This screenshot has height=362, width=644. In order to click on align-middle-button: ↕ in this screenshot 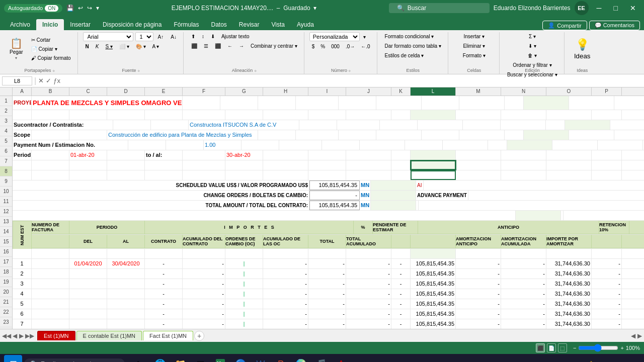, I will do `click(203, 36)`.